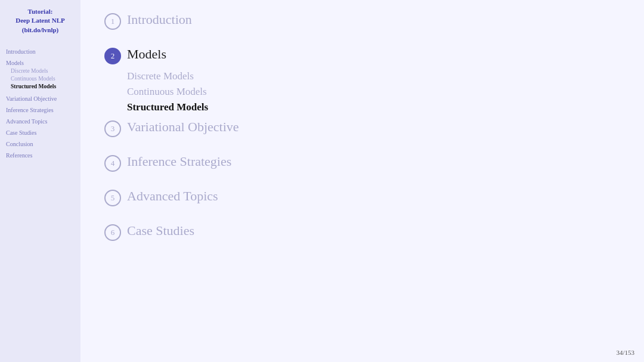 The height and width of the screenshot is (362, 644). I want to click on toc-sub-models: Discrete Models Continuous Models Struct…, so click(363, 92).